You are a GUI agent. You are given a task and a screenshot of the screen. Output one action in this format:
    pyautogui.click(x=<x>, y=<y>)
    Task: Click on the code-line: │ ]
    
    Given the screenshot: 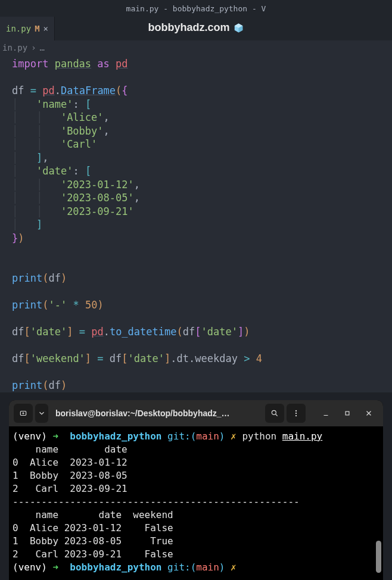 What is the action you would take?
    pyautogui.click(x=27, y=224)
    